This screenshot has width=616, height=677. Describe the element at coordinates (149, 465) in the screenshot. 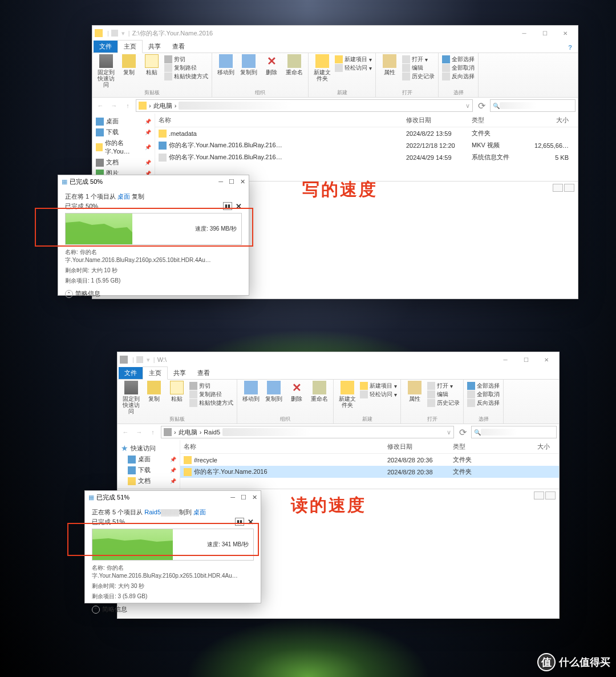

I see `nav-pane: ★快速访问 桌面📌下载📌文档📌` at that location.